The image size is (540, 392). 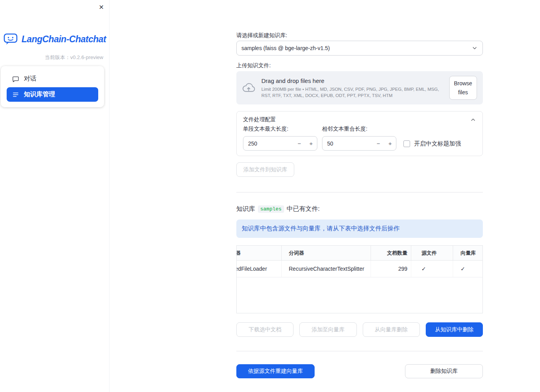 I want to click on expander-header: 文件处理配置, so click(x=360, y=117).